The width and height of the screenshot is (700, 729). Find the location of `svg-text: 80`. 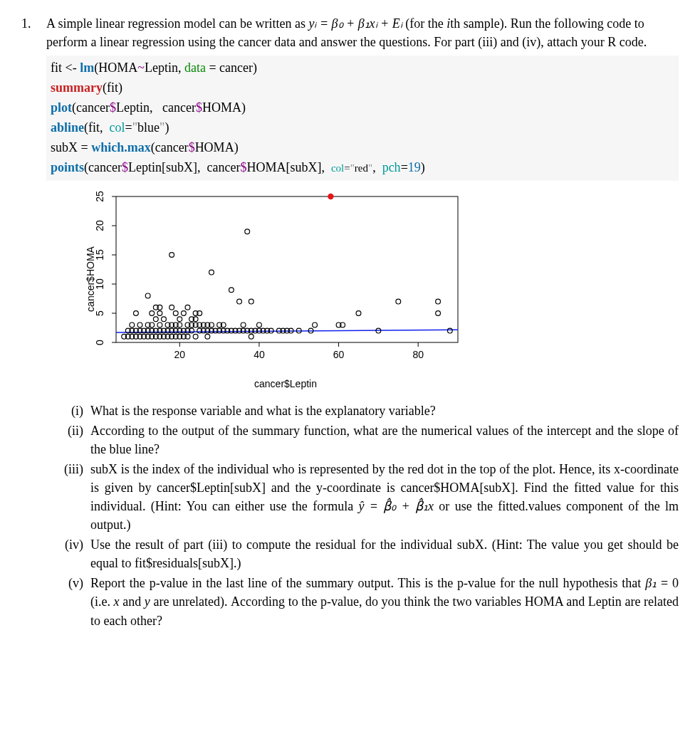

svg-text: 80 is located at coordinates (418, 355).